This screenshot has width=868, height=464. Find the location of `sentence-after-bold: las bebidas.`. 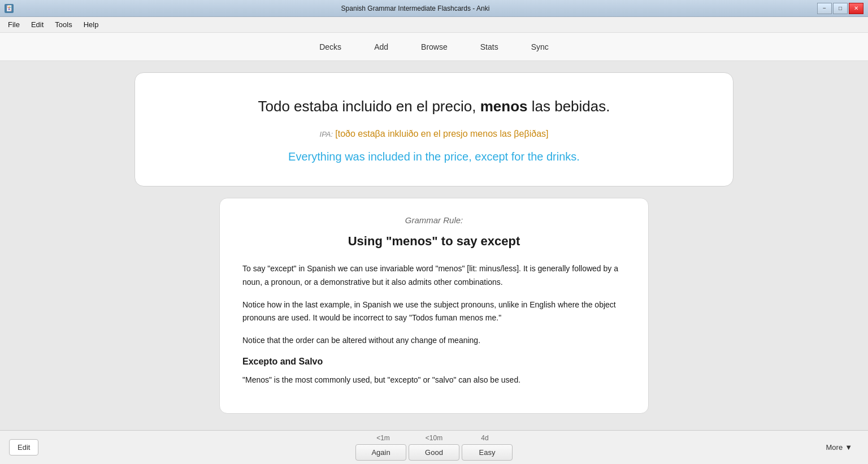

sentence-after-bold: las bebidas. is located at coordinates (568, 106).